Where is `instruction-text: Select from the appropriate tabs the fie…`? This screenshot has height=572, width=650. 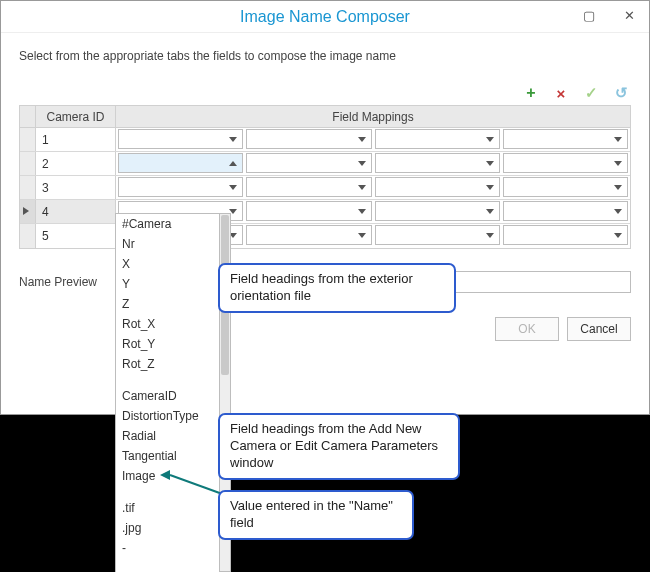
instruction-text: Select from the appropriate tabs the fie… is located at coordinates (325, 56).